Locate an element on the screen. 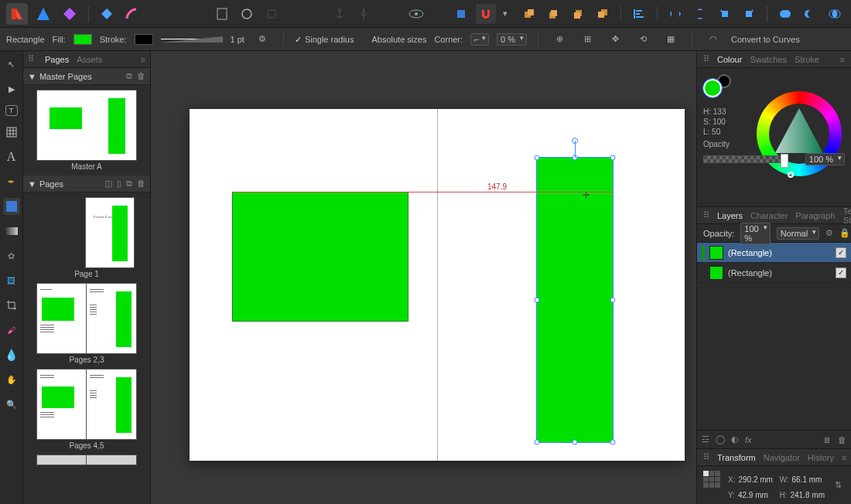  artistic-text-tool: A is located at coordinates (12, 157).